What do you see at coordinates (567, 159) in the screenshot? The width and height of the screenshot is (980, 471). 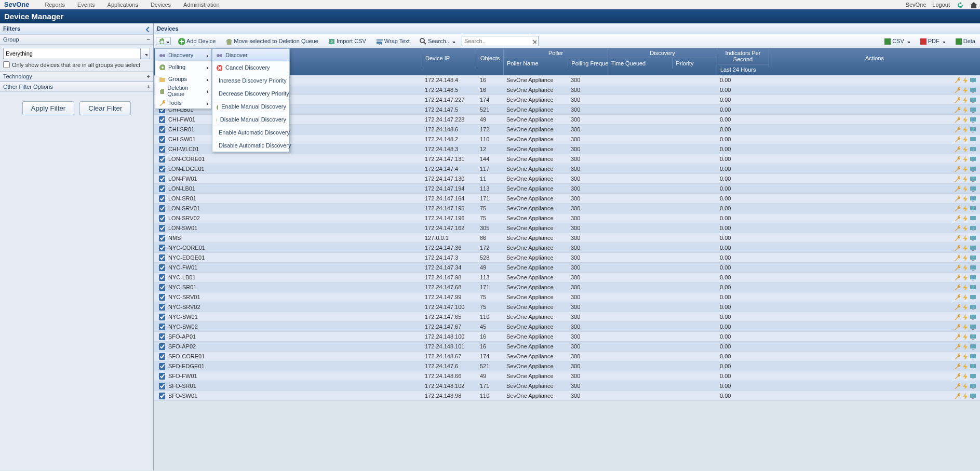 I see `table-row: LON-CORE01172.24.147.131144SevOne Applia…` at bounding box center [567, 159].